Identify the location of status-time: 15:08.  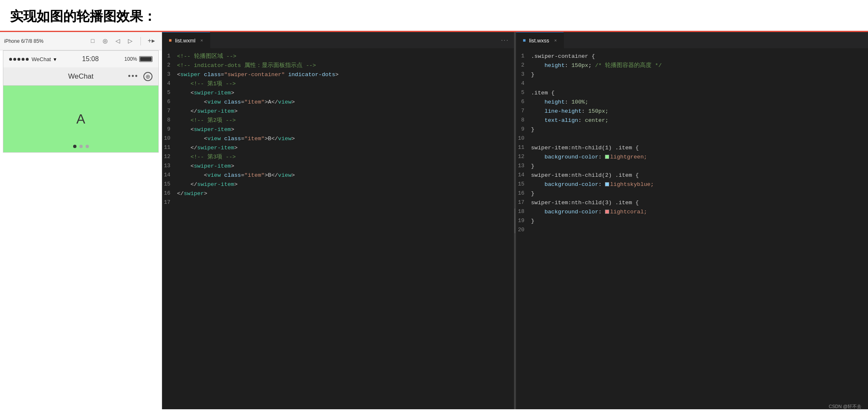
(90, 59).